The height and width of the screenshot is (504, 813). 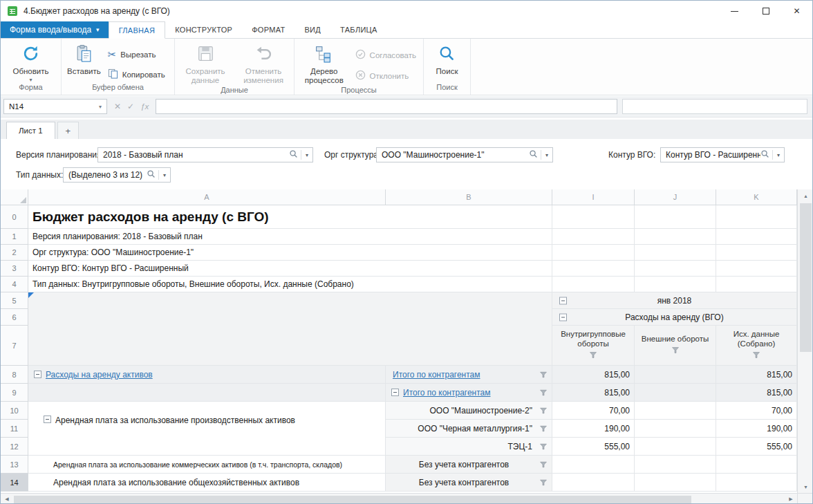 What do you see at coordinates (15, 393) in the screenshot?
I see `row-header: 9` at bounding box center [15, 393].